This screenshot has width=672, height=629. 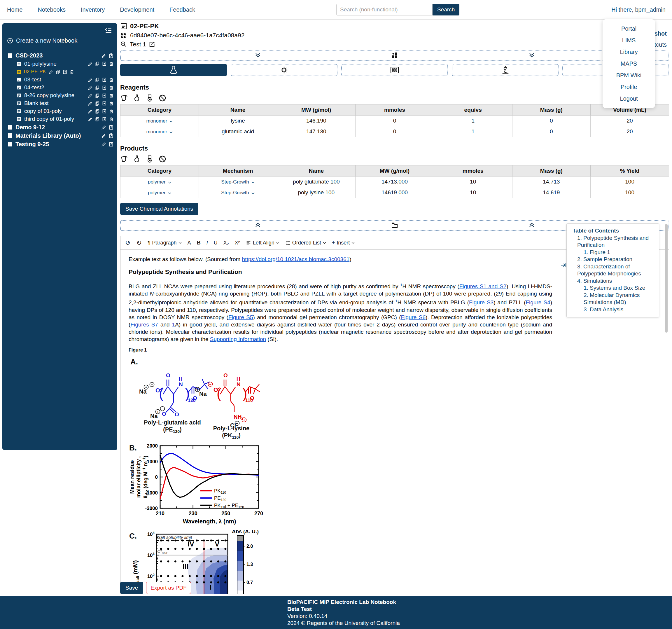 I want to click on mass-cell: 14.619, so click(x=551, y=193).